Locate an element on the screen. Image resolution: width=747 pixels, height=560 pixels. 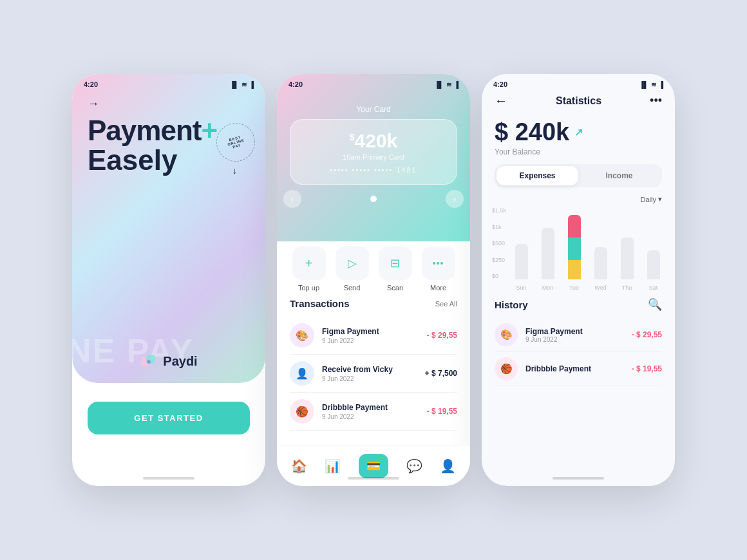
tx-info-dribbble: Dribbble Payment 9 Jun 2022 is located at coordinates (371, 412).